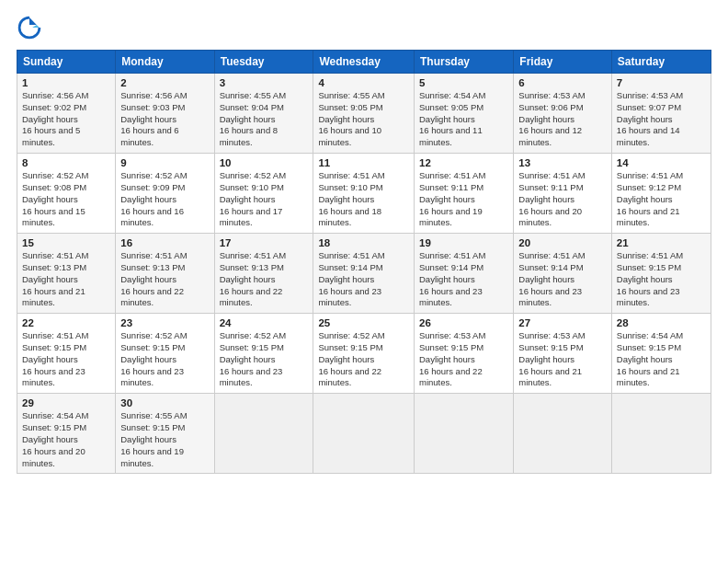 The width and height of the screenshot is (728, 563). I want to click on daylight-value: 16 hours and 5 minutes., so click(51, 136).